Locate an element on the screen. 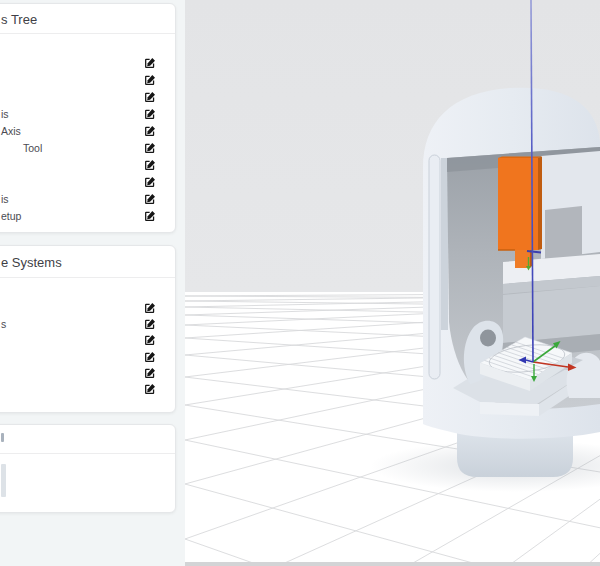  panel-systems: e Systems s is located at coordinates (88, 329).